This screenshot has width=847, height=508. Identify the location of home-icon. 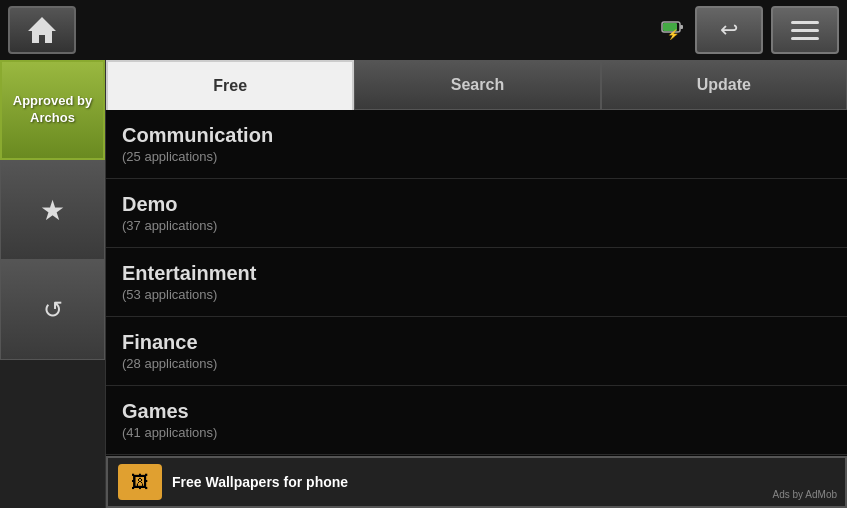
(42, 30).